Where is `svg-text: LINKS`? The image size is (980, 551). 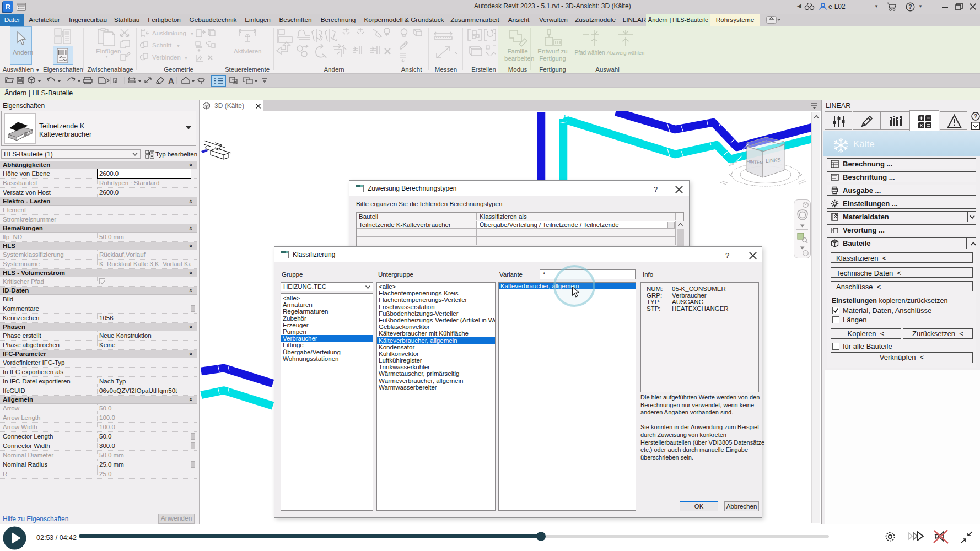
svg-text: LINKS is located at coordinates (773, 160).